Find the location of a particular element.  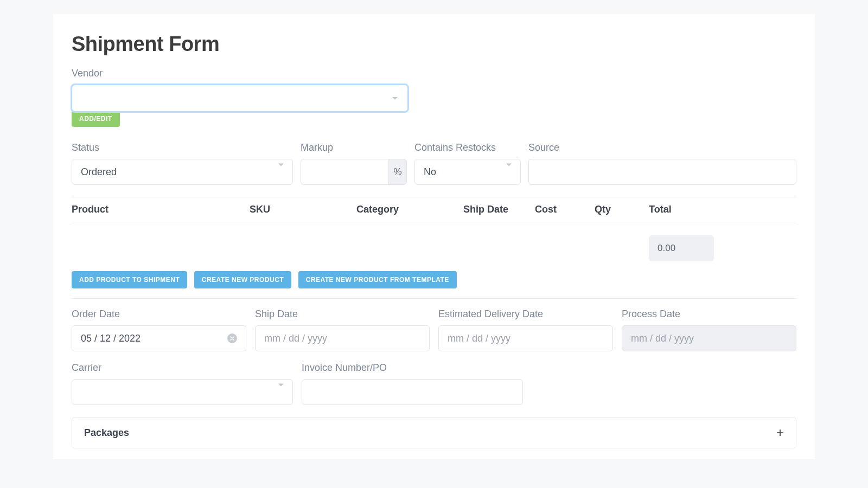

col-qty: Qty is located at coordinates (622, 209).